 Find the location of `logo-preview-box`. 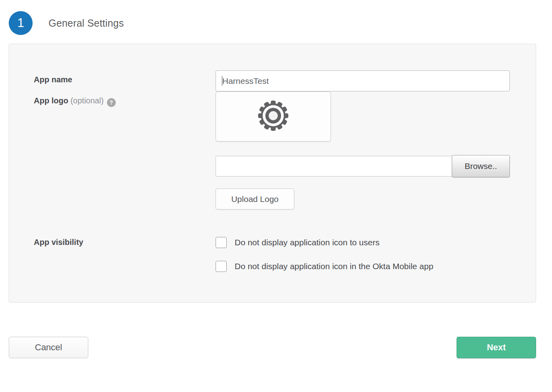

logo-preview-box is located at coordinates (273, 116).